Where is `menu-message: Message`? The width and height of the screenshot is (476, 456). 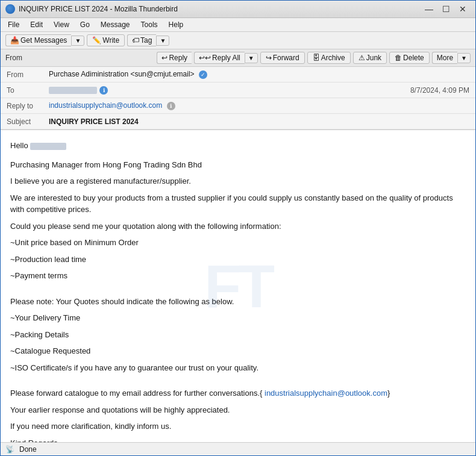
menu-message: Message is located at coordinates (116, 25).